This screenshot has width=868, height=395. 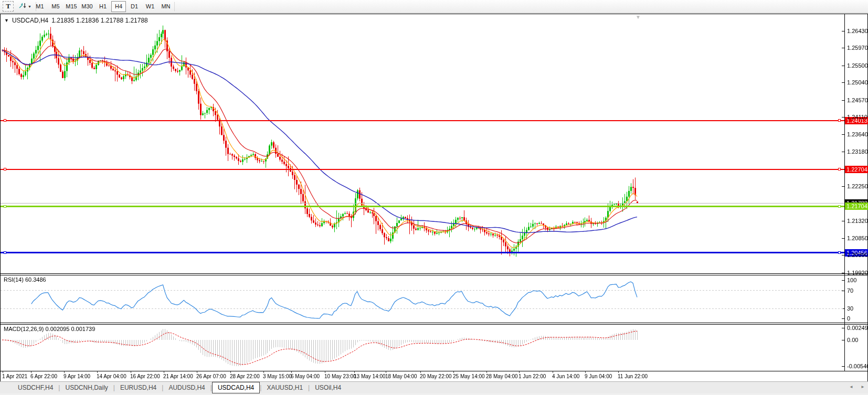 What do you see at coordinates (25, 280) in the screenshot?
I see `rsi-indicator-label: RSI(14) 60.3486` at bounding box center [25, 280].